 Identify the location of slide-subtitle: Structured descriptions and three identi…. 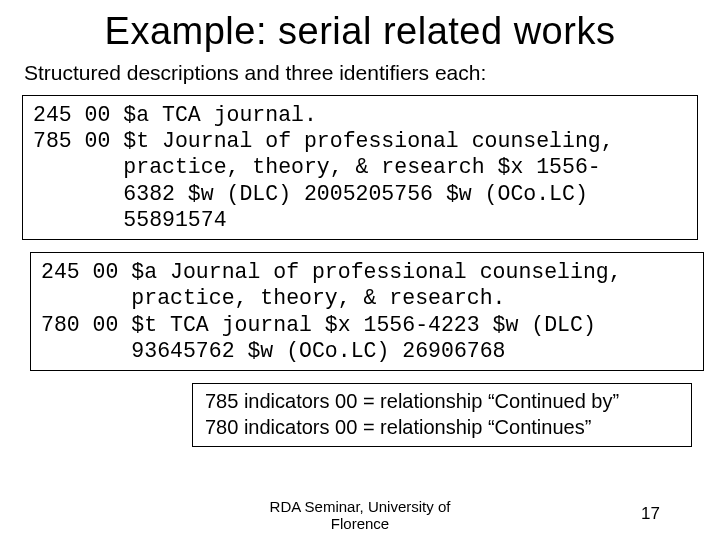
(360, 73).